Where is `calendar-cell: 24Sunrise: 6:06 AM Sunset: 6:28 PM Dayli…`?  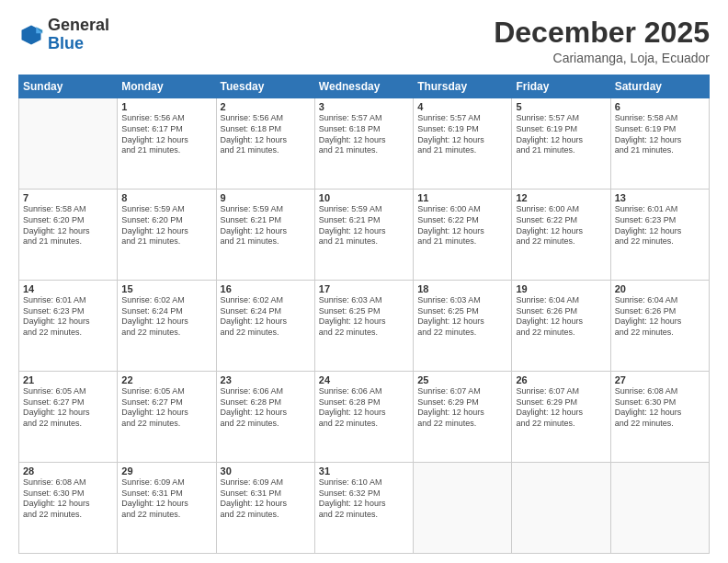
calendar-cell: 24Sunrise: 6:06 AM Sunset: 6:28 PM Dayli… is located at coordinates (364, 418).